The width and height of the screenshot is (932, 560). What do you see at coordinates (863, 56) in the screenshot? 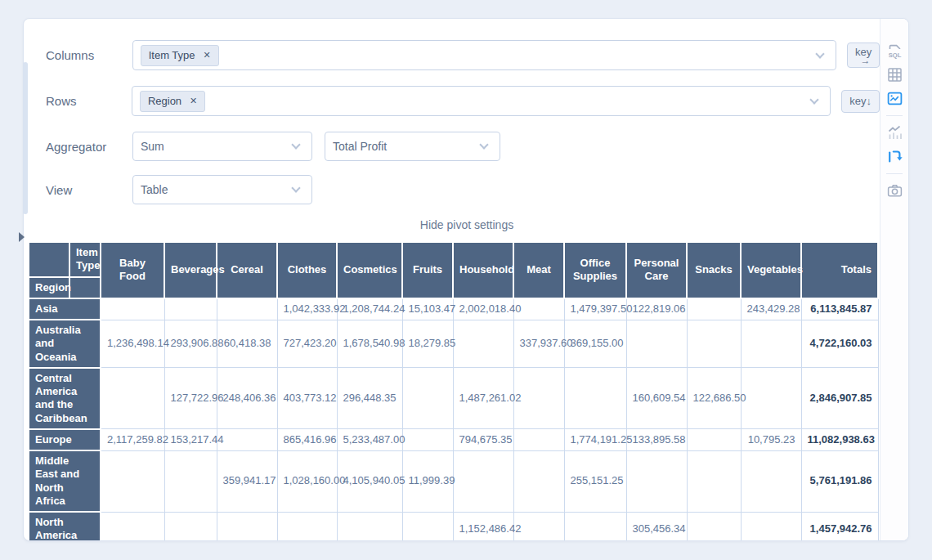
I see `columns-sort-key-button: key →` at bounding box center [863, 56].